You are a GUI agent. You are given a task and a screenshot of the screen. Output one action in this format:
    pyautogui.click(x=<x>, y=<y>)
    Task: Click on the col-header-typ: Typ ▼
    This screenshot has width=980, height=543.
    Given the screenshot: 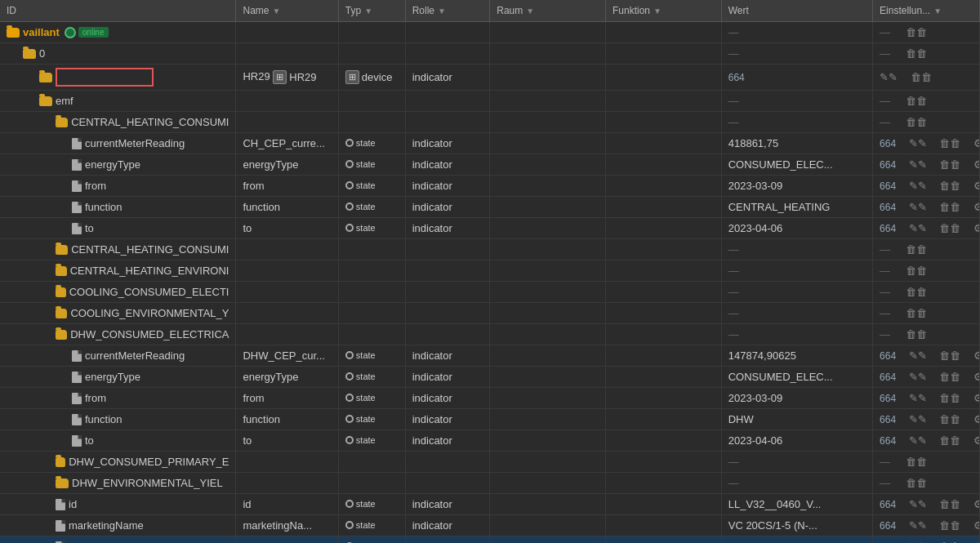 What is the action you would take?
    pyautogui.click(x=372, y=11)
    